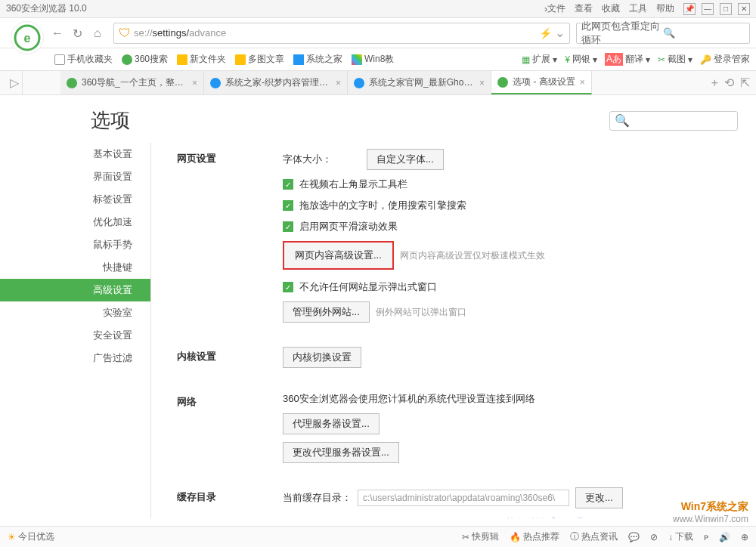 The image size is (756, 547). I want to click on sidebar-item-tabs: 标签设置, so click(76, 199).